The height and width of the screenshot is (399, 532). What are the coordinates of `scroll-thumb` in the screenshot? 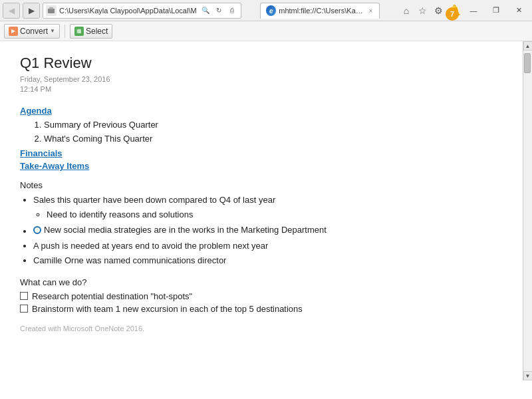 It's located at (527, 63).